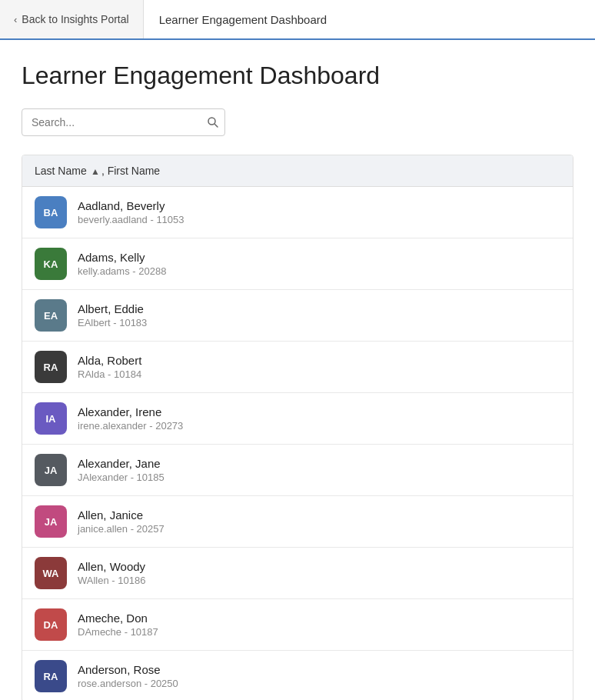 This screenshot has height=700, width=595. Describe the element at coordinates (121, 522) in the screenshot. I see `learner-info: Allen, Janicejanice.allen - 20257` at that location.